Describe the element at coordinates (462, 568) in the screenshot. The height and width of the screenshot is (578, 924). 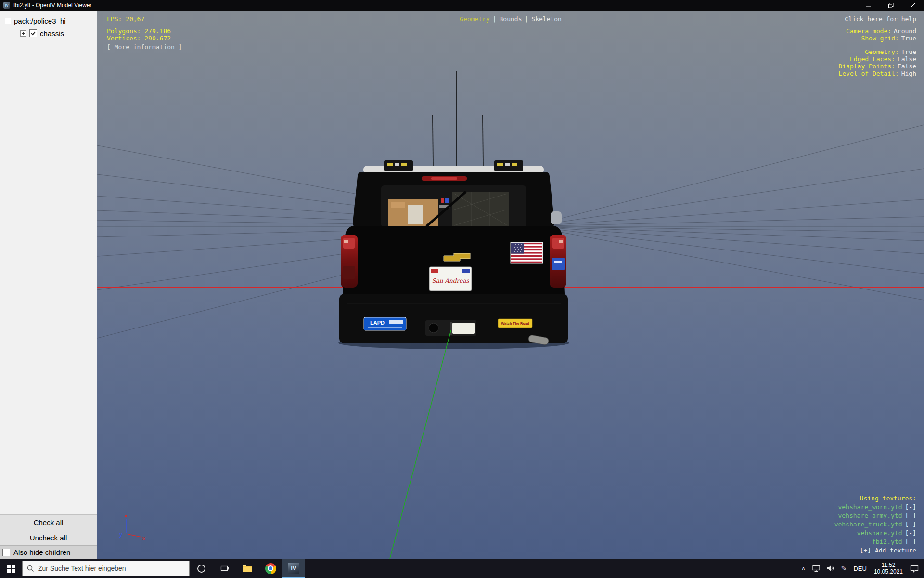
I see `windows-taskbar: IV ∧ ✎ DEU 11:52 10.05.2021` at that location.